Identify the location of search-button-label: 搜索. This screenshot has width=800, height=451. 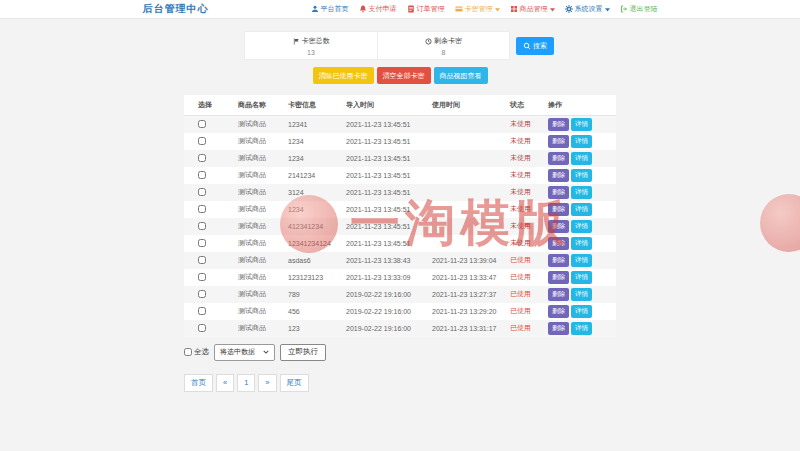
(540, 46).